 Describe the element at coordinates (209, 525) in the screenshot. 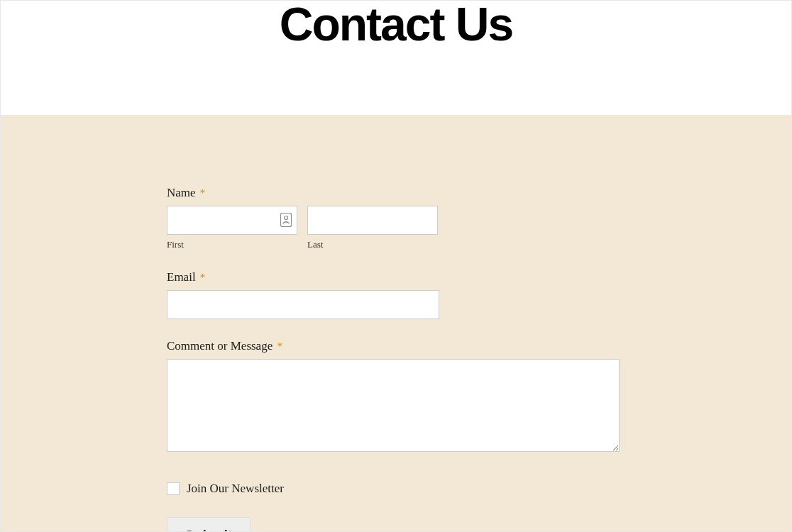

I see `submit-button: Submit` at that location.